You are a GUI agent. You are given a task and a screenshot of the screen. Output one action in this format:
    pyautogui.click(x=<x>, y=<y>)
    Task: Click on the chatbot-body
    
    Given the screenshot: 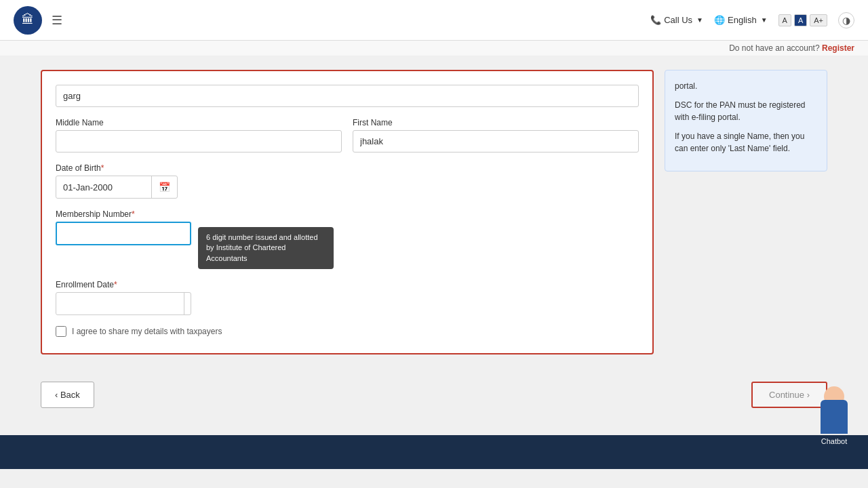 What is the action you would take?
    pyautogui.click(x=834, y=417)
    